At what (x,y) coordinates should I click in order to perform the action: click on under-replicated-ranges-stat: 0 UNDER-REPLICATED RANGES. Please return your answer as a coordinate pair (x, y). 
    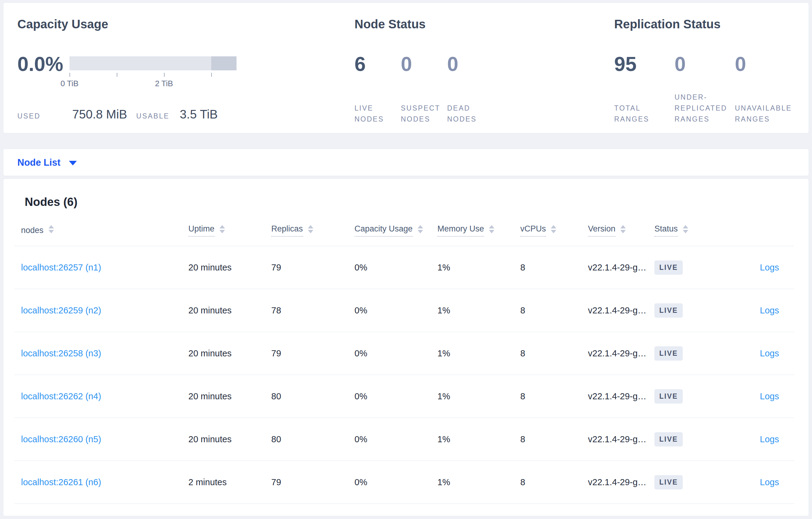
    Looking at the image, I should click on (705, 89).